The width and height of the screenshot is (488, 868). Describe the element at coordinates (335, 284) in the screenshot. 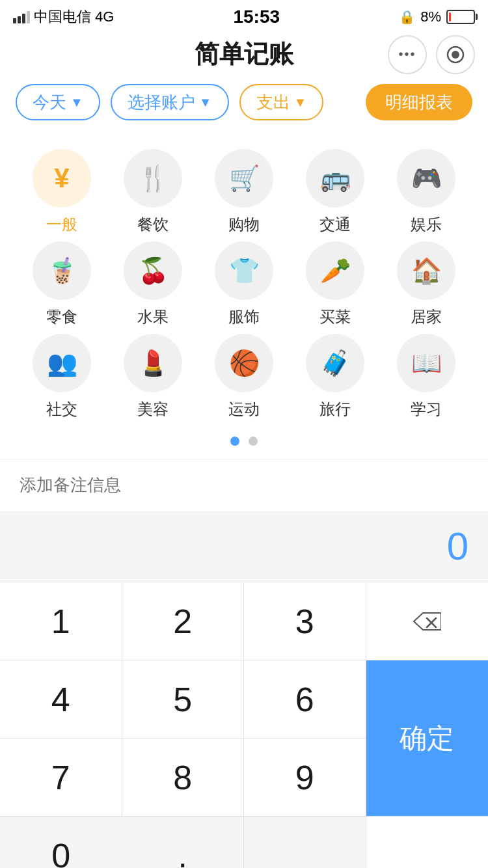

I see `category-item-groceries: 🥕 买菜` at that location.